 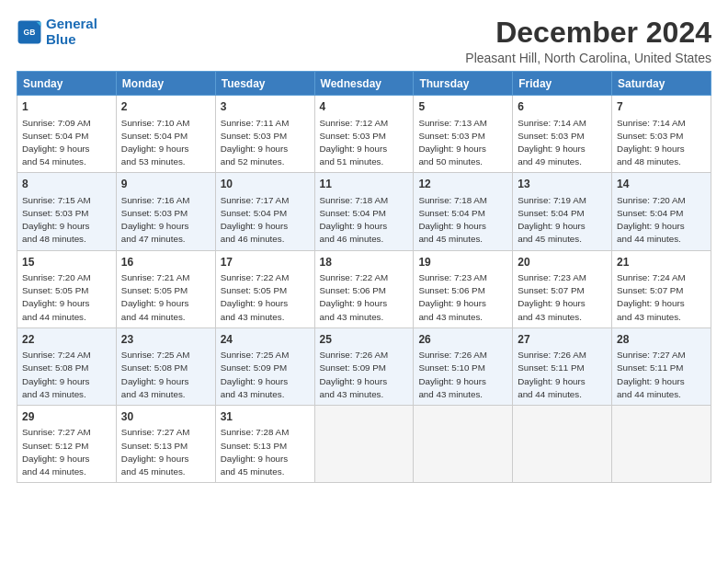 I want to click on day-info: Sunrise: 7:25 AMSunset: 5:08 PMDaylight:…, so click(x=165, y=375).